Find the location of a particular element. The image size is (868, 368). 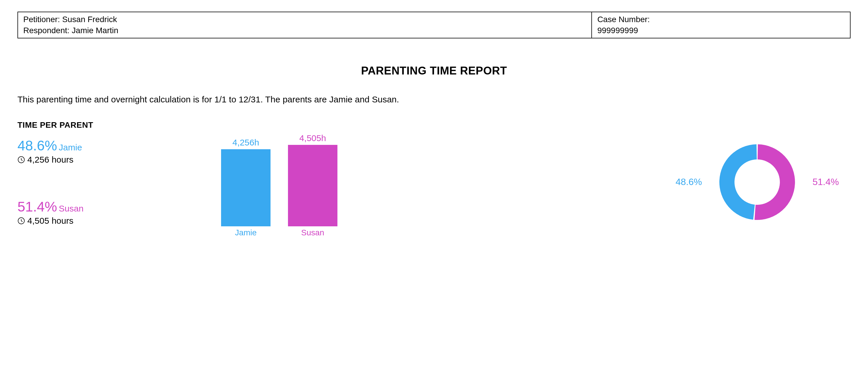

stat-block-jamie: 48.6%Jamie 4,256 hours is located at coordinates (99, 152).